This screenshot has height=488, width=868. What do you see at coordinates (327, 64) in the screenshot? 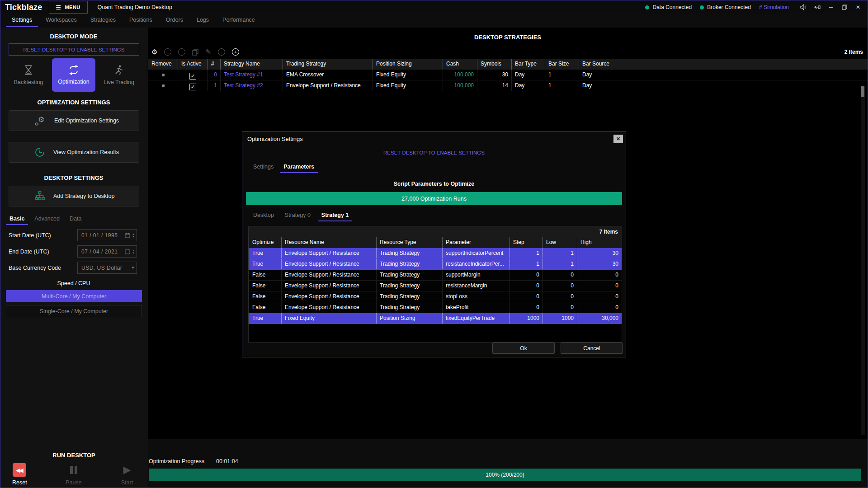
I see `col-trading-strategy: Trading Strategy` at bounding box center [327, 64].